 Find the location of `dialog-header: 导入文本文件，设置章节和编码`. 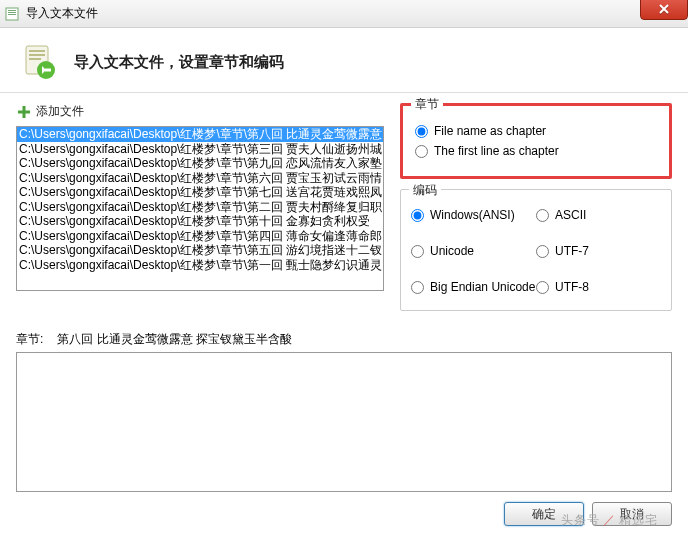

dialog-header: 导入文本文件，设置章节和编码 is located at coordinates (344, 60).